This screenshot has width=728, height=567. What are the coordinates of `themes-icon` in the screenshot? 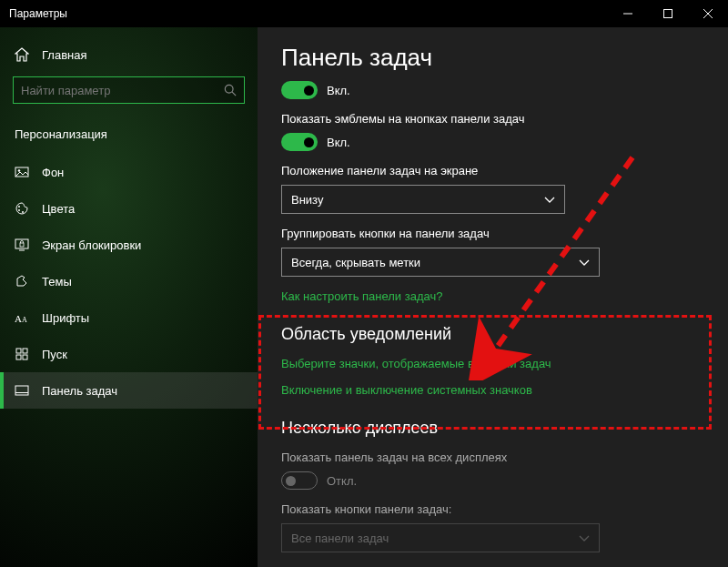 It's located at (22, 281).